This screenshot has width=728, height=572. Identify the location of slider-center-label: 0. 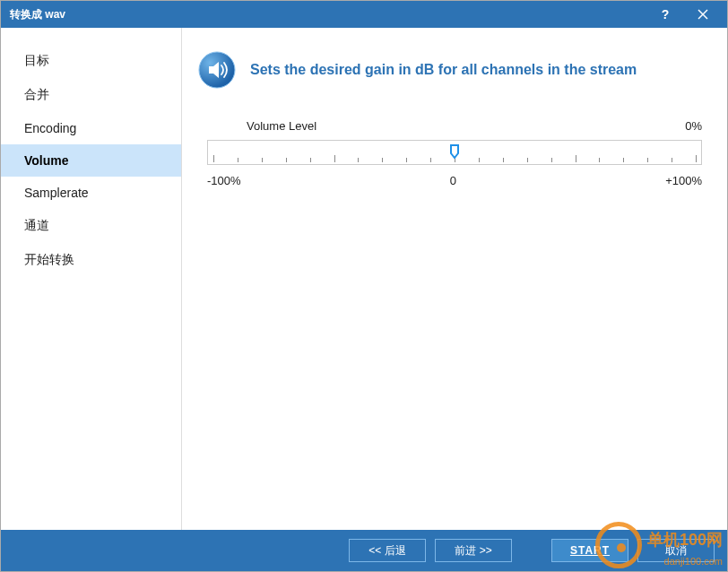
(454, 181).